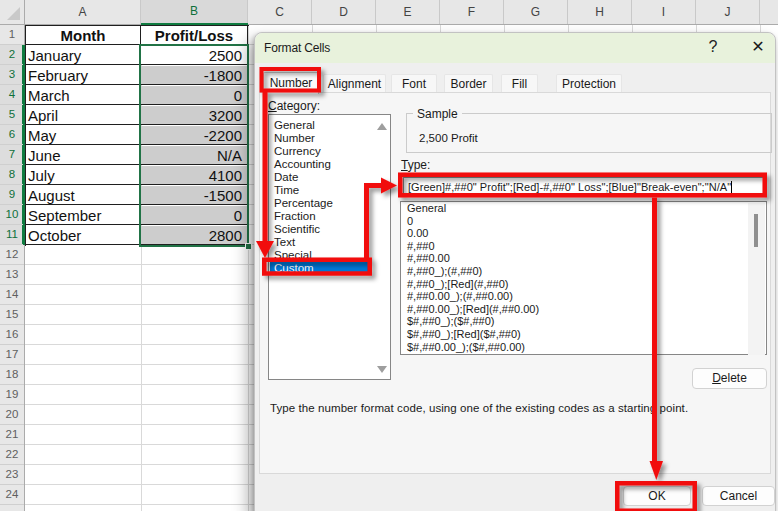  Describe the element at coordinates (12, 135) in the screenshot. I see `row-header-6: 6` at that location.